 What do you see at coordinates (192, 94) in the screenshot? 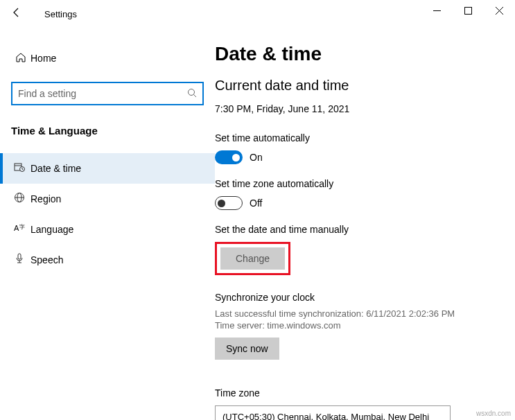
I see `search-icon` at bounding box center [192, 94].